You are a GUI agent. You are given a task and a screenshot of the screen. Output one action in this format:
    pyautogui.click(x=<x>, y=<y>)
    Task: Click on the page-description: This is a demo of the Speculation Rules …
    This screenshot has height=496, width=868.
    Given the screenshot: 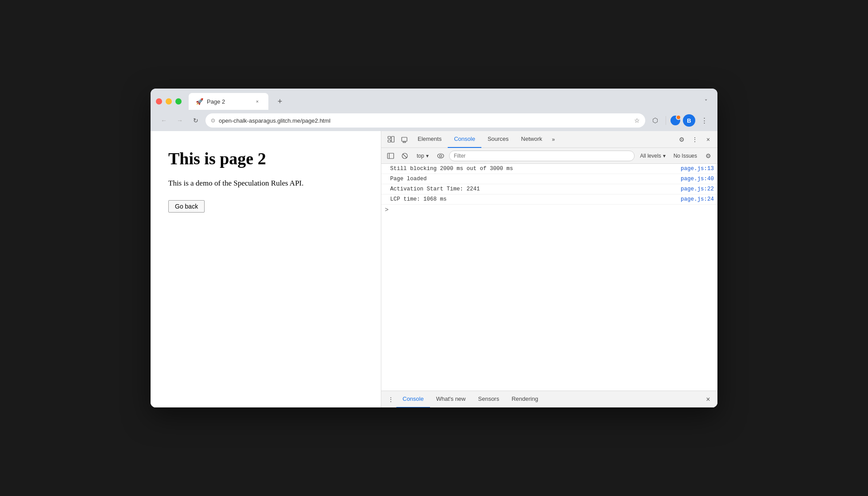 What is the action you would take?
    pyautogui.click(x=266, y=183)
    